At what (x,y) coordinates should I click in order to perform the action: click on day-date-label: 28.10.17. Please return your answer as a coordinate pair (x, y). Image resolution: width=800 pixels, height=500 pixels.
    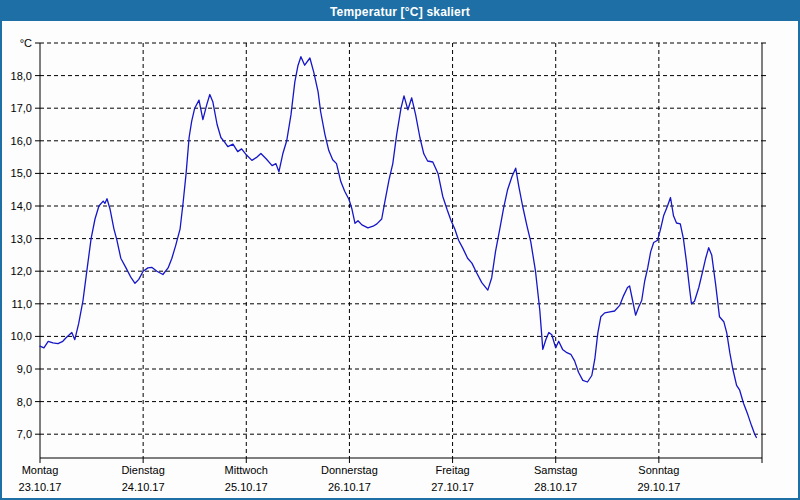
    Looking at the image, I should click on (556, 487).